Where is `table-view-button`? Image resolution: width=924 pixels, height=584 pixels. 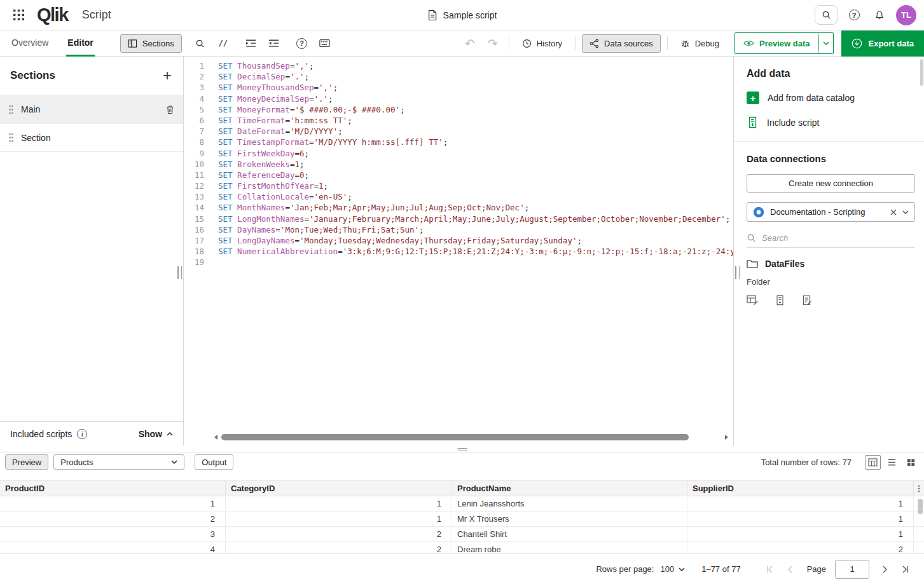
table-view-button is located at coordinates (872, 463).